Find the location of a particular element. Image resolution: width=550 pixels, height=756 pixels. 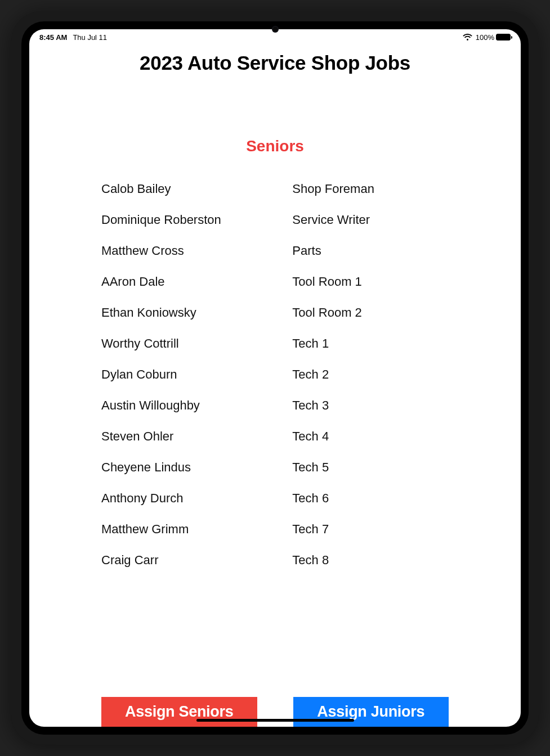

assignment-row: Ethan KoniowskyTool Room 2 is located at coordinates (275, 313).